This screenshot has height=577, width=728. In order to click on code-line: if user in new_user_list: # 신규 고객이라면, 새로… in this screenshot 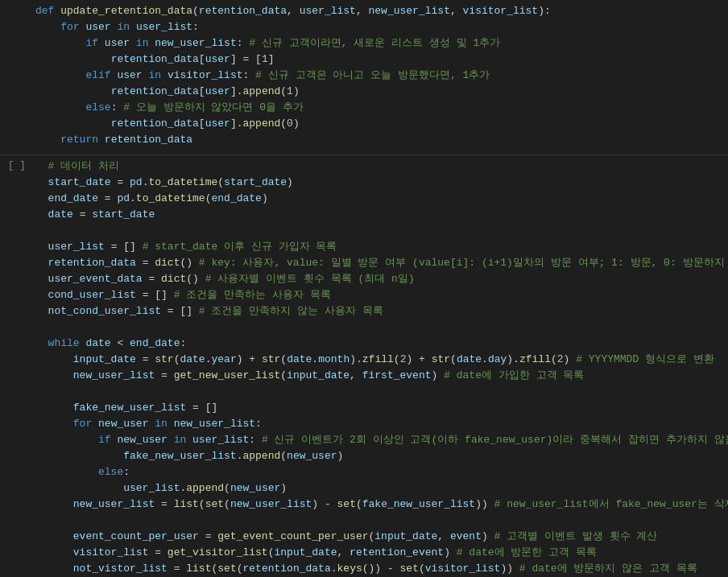, I will do `click(364, 43)`.